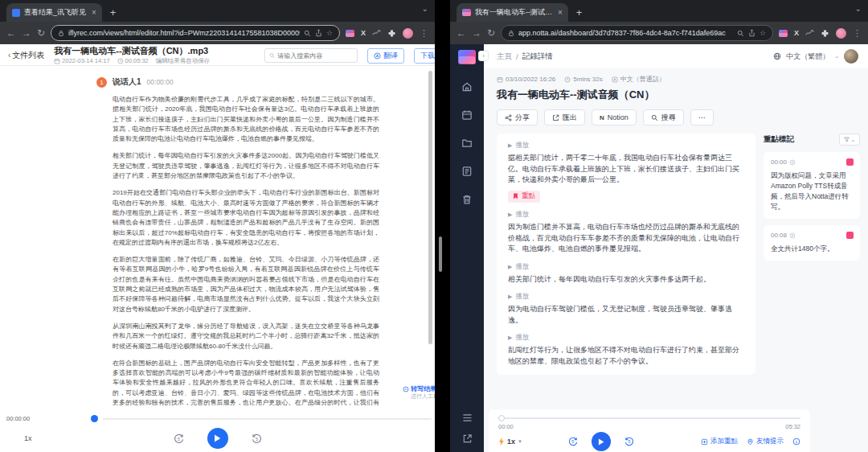 The height and width of the screenshot is (452, 868). What do you see at coordinates (637, 33) in the screenshot?
I see `right-url-bar: app.notta.ai/dashboard/3d7d7837-7f86-4dc…` at bounding box center [637, 33].